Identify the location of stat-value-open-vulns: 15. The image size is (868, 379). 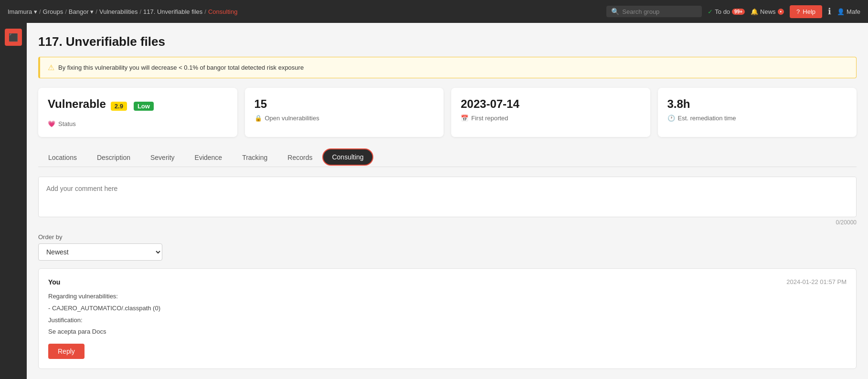
(345, 104).